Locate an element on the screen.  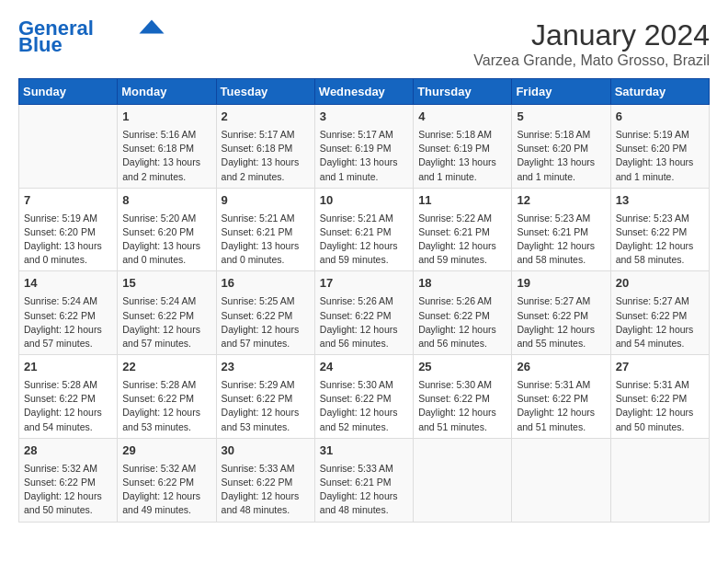
calendar-cell: 4Sunrise: 5:18 AM Sunset: 6:19 PM Daylig… is located at coordinates (463, 147).